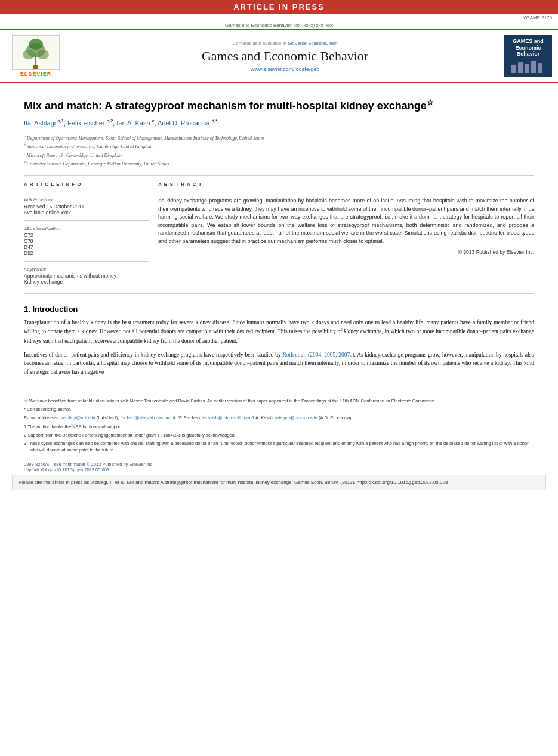 This screenshot has width=558, height=756. What do you see at coordinates (67, 469) in the screenshot?
I see `doi-link: http://dx.doi.org/10.1016/j.geb.2013.05.…` at bounding box center [67, 469].